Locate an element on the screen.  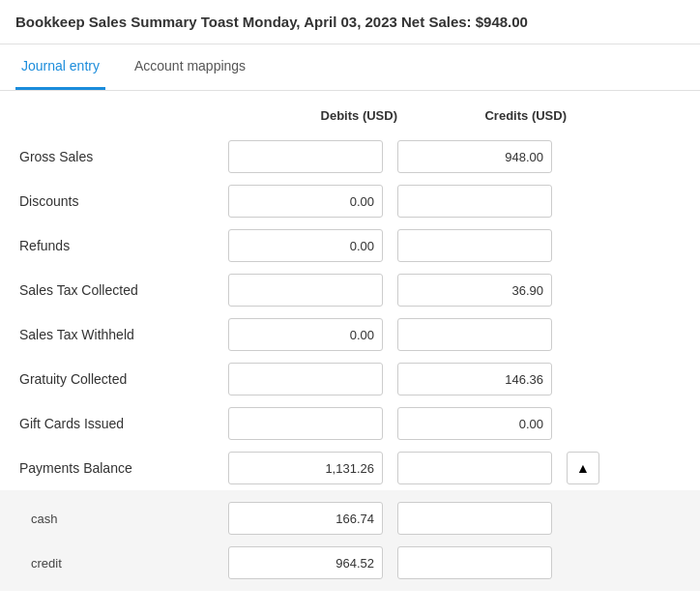
gift-cards-issued-debit-input is located at coordinates (306, 424).